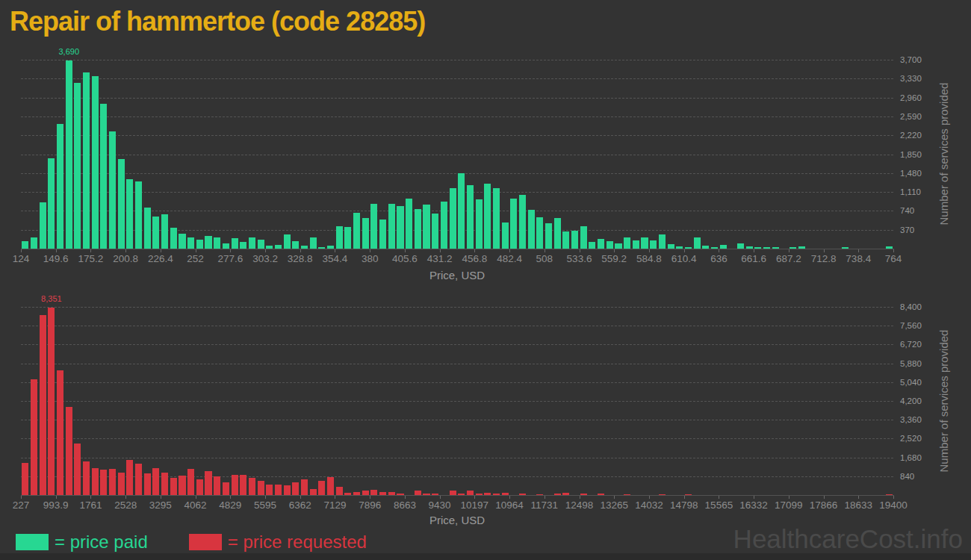 Image resolution: width=971 pixels, height=560 pixels. I want to click on y-tick-label: 1,680, so click(922, 458).